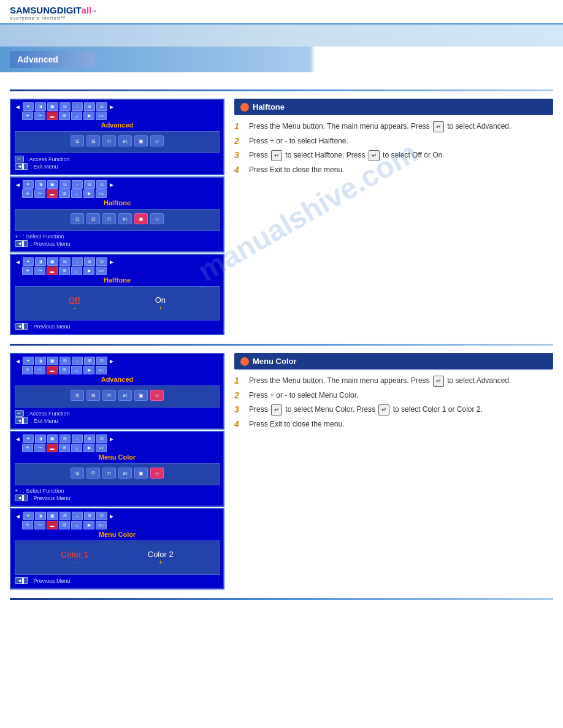 This screenshot has width=563, height=728. What do you see at coordinates (117, 439) in the screenshot?
I see `osd-top-row-9: ◄ ✦ ◑ ▣ ⊟ ↔ ⊞ ⊡ ►` at bounding box center [117, 439].